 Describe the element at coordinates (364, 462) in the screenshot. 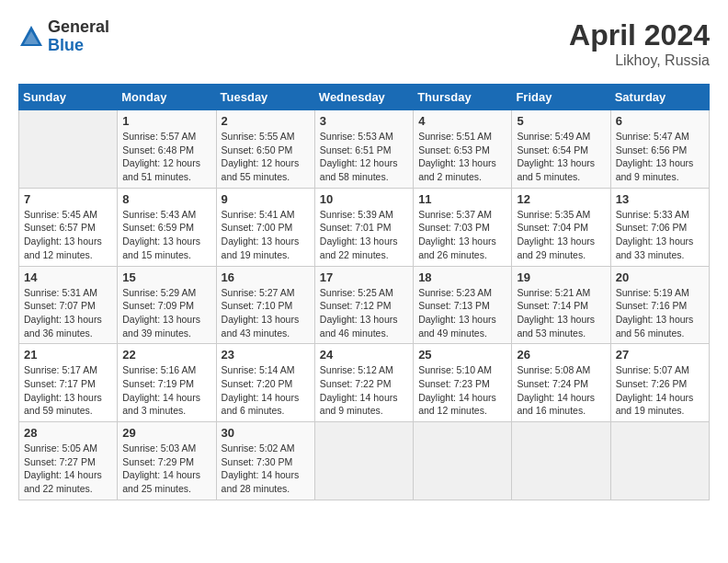

I see `calendar-week-row: 28Sunrise: 5:05 AM Sunset: 7:27 PM Dayli…` at that location.